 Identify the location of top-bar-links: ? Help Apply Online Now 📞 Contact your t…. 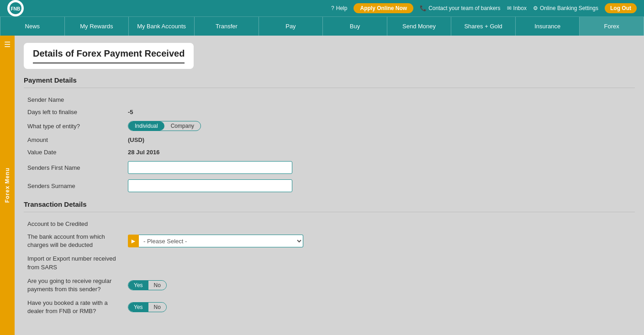
(484, 8).